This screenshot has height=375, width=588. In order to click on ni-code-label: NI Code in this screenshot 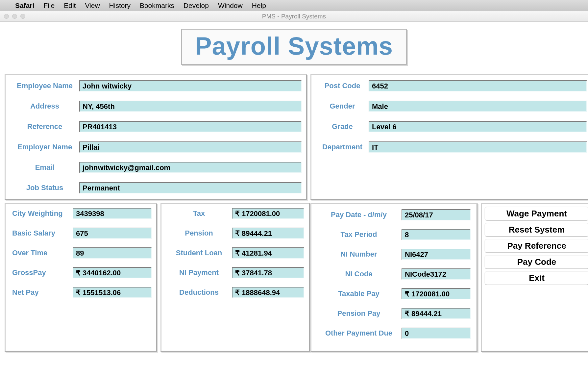, I will do `click(359, 274)`.